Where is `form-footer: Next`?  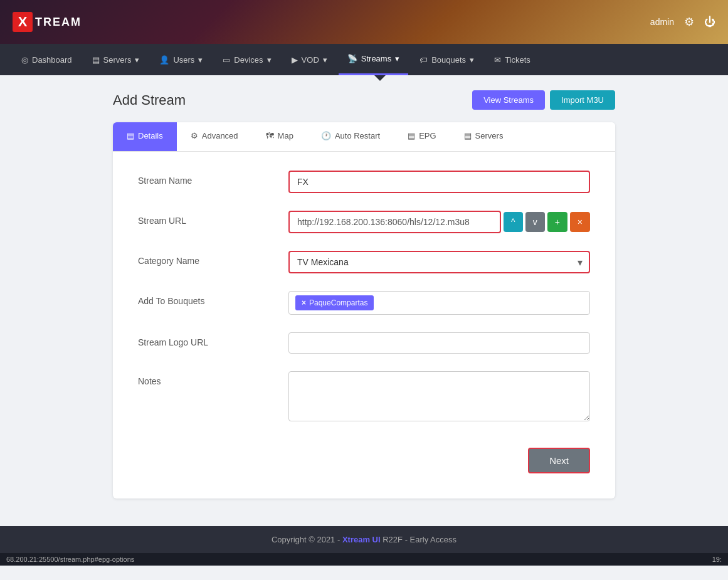 form-footer: Next is located at coordinates (364, 460).